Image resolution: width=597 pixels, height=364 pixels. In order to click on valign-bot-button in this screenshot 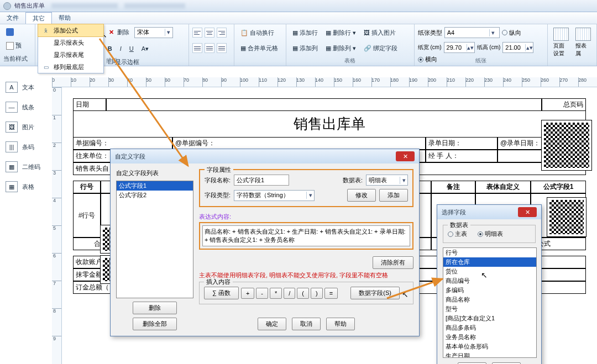, I will do `click(222, 48)`.